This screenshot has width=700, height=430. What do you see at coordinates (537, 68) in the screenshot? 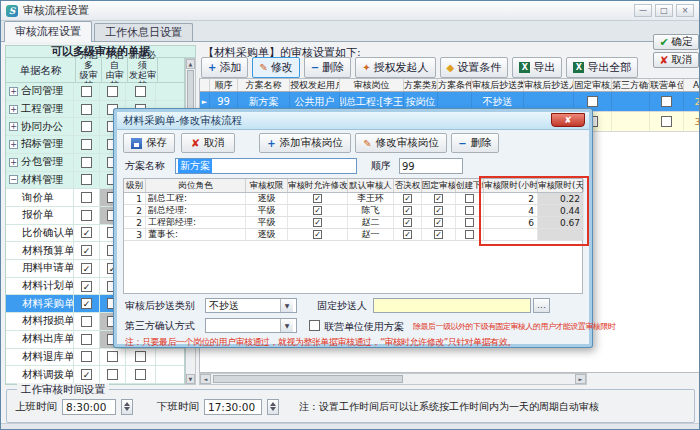
I see `toolbar-button-excel: X导出` at bounding box center [537, 68].